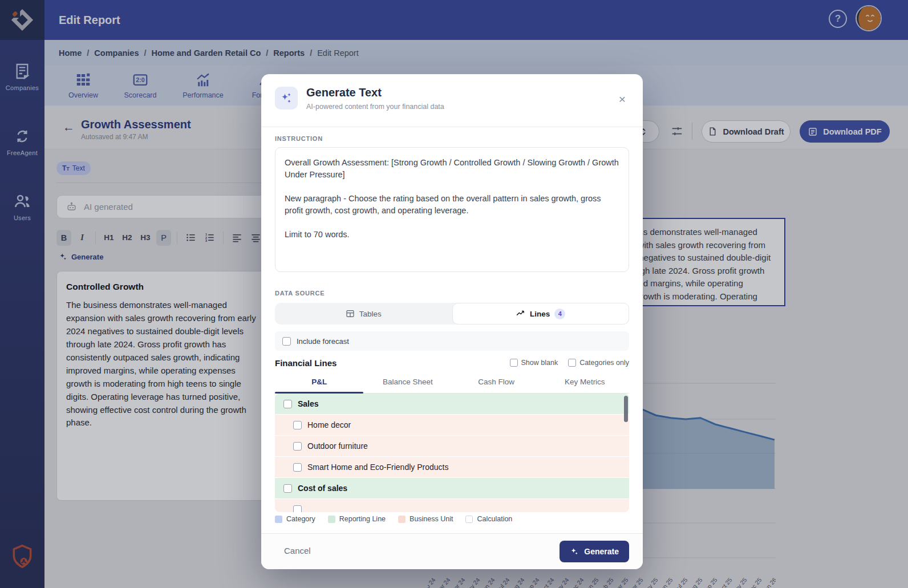 Image resolution: width=908 pixels, height=588 pixels. What do you see at coordinates (452, 505) in the screenshot?
I see `financial-line-row` at bounding box center [452, 505].